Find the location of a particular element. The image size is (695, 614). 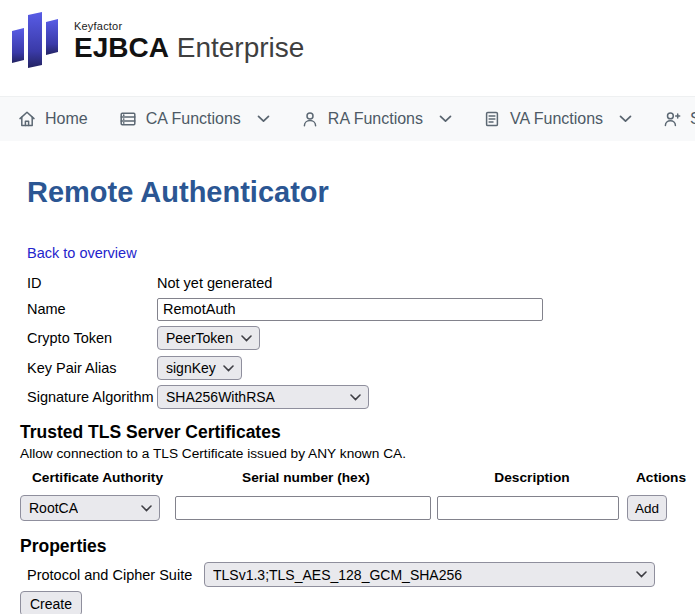

ejbca-wordmark: Keyfactor EJBCA Enterprise is located at coordinates (189, 41).